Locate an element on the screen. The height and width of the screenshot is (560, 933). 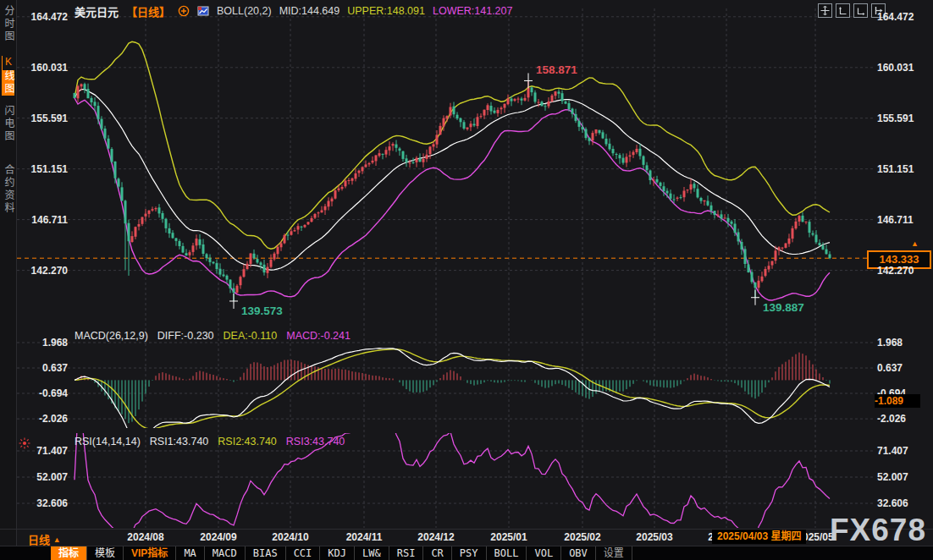
macd-indicator-header: MACD(26,12,9) DIFF:-0.230 DEA:-0.110 MAC… is located at coordinates (213, 336).